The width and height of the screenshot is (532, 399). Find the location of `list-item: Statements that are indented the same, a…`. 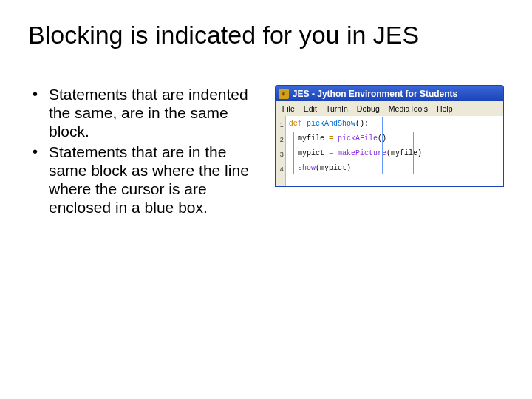

list-item: Statements that are indented the same, a… is located at coordinates (156, 113).